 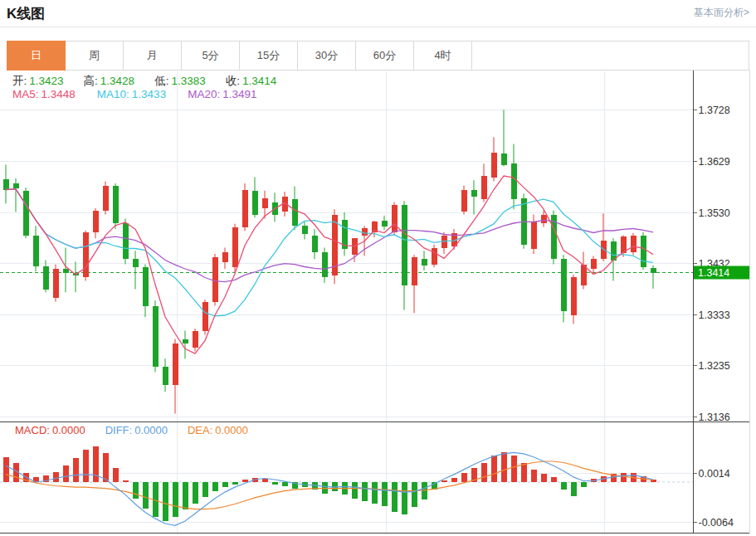 I want to click on ohlc-row-item: 低:1.3383, so click(x=180, y=81).